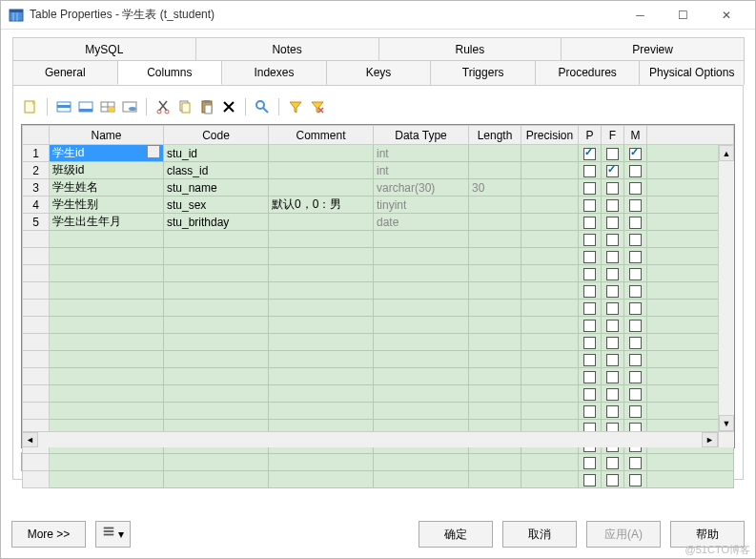 Image resolution: width=756 pixels, height=559 pixels. What do you see at coordinates (153, 152) in the screenshot?
I see `ellipsis-button: …` at bounding box center [153, 152].